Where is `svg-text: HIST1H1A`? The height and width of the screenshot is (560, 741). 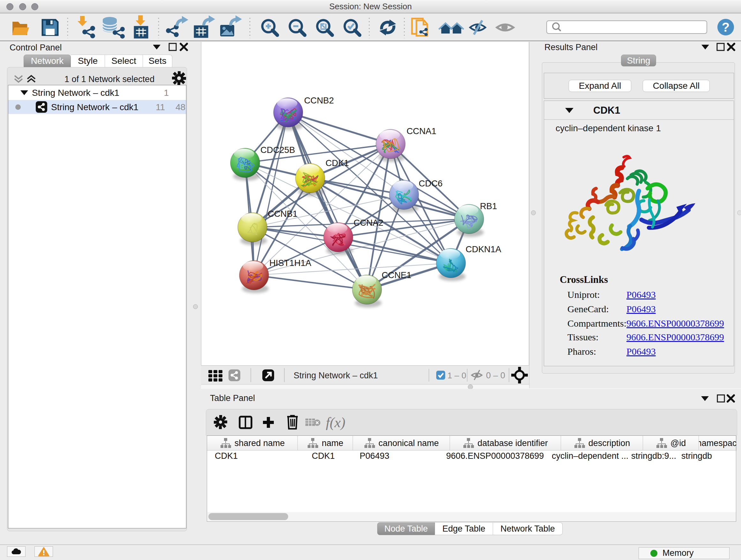
svg-text: HIST1H1A is located at coordinates (290, 263).